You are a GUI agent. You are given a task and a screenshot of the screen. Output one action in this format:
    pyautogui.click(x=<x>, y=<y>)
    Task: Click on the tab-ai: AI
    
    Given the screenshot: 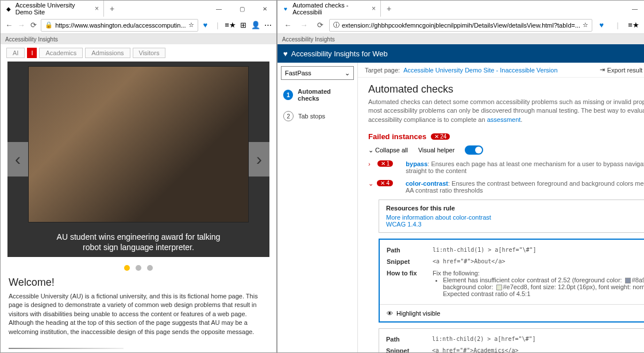 What is the action you would take?
    pyautogui.click(x=16, y=53)
    